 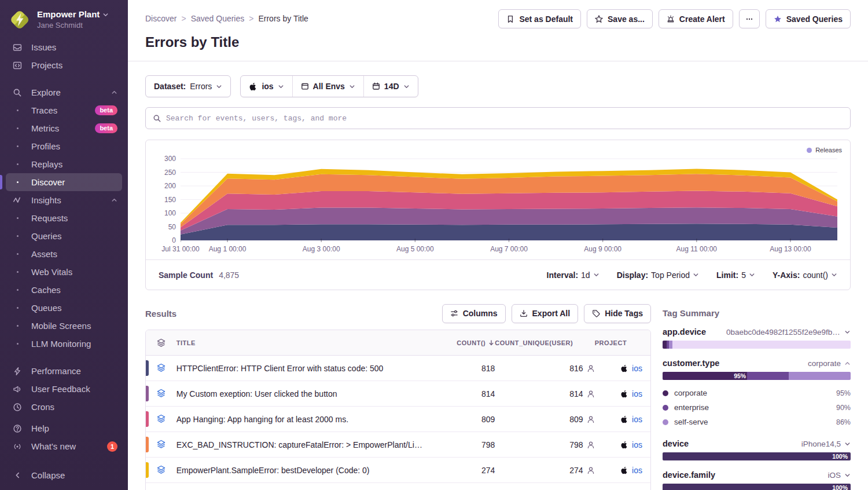 I want to click on set-as-default-button: Set as Default, so click(x=539, y=19).